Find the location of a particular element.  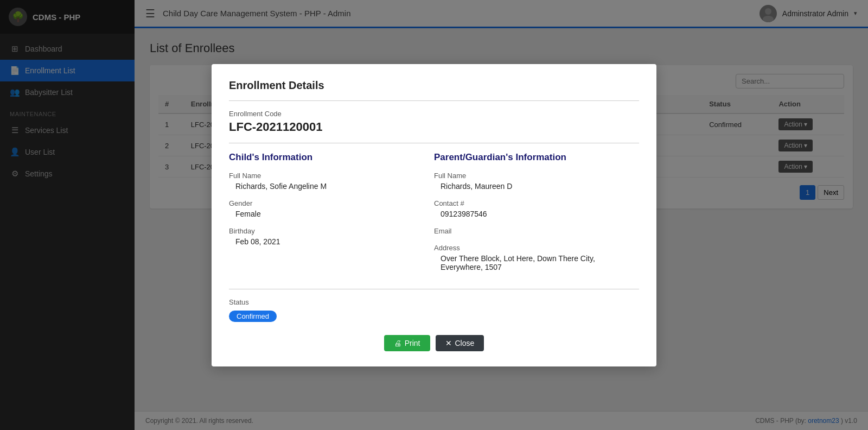

parent-contact-value: 09123987546 is located at coordinates (537, 214).